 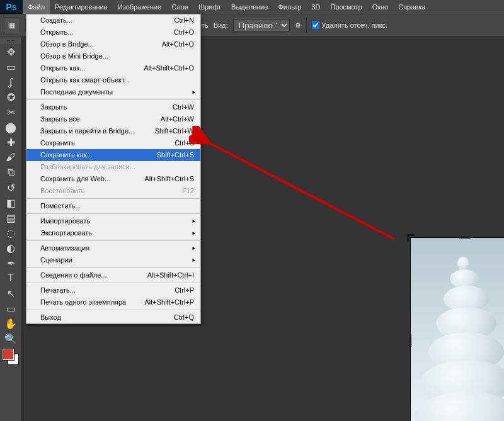 What do you see at coordinates (11, 52) in the screenshot?
I see `move-tool: ✥` at bounding box center [11, 52].